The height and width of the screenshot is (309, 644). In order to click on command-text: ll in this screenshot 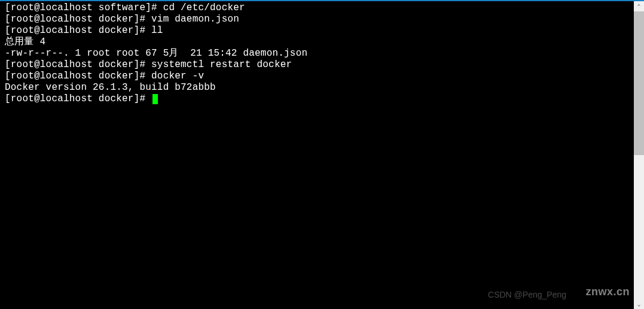, I will do `click(157, 31)`.